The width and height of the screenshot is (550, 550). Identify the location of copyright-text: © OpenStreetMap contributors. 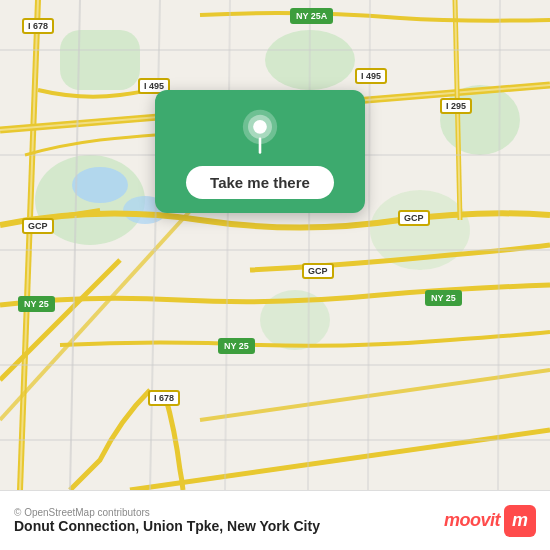
(167, 512).